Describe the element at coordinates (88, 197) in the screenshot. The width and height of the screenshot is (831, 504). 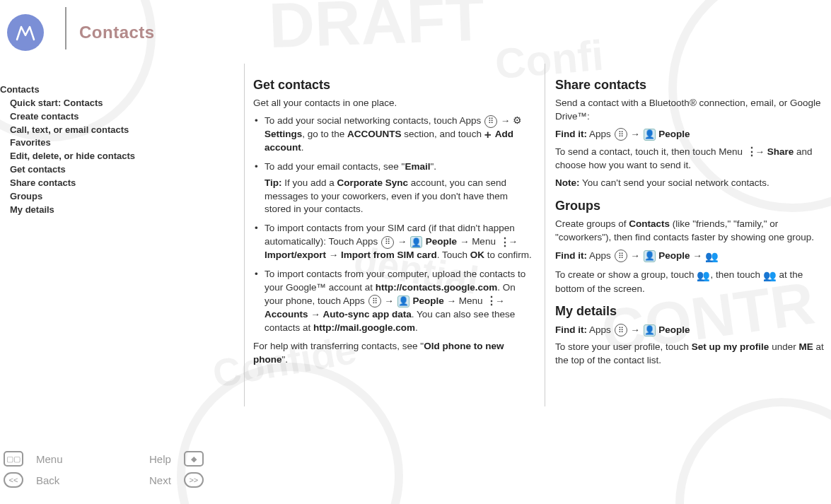
I see `toc-item: Groups` at that location.